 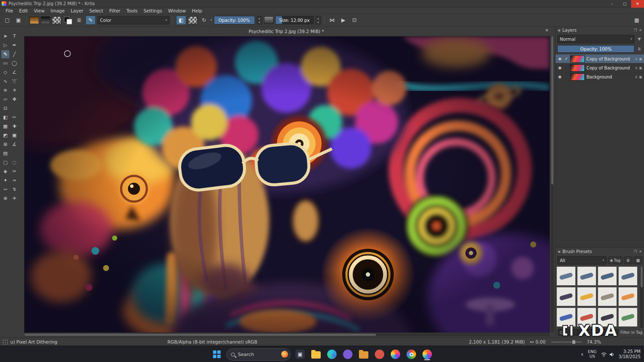 I want to click on taskbar-app-chrome, so click(x=411, y=354).